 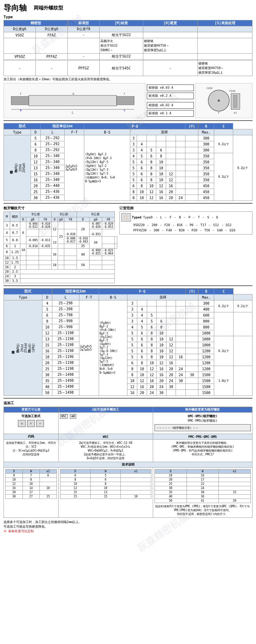 What do you see at coordinates (75, 472) in the screenshot?
I see `tt2-d: D` at bounding box center [75, 472].